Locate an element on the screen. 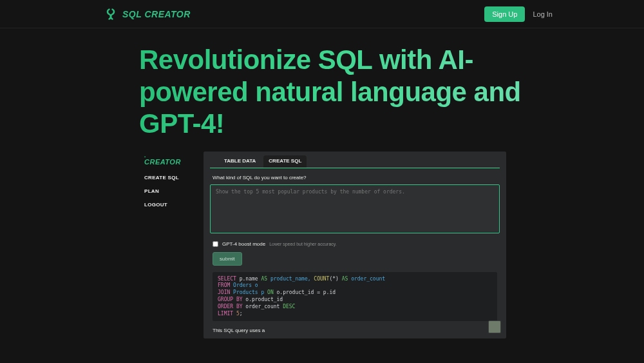 The width and height of the screenshot is (644, 363). question-label: What kind of SQL do you want to create? is located at coordinates (355, 178).